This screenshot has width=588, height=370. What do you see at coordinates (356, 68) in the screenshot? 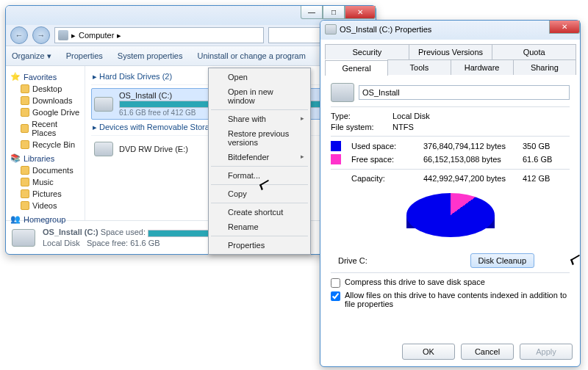
I see `tab-general: General` at bounding box center [356, 68].